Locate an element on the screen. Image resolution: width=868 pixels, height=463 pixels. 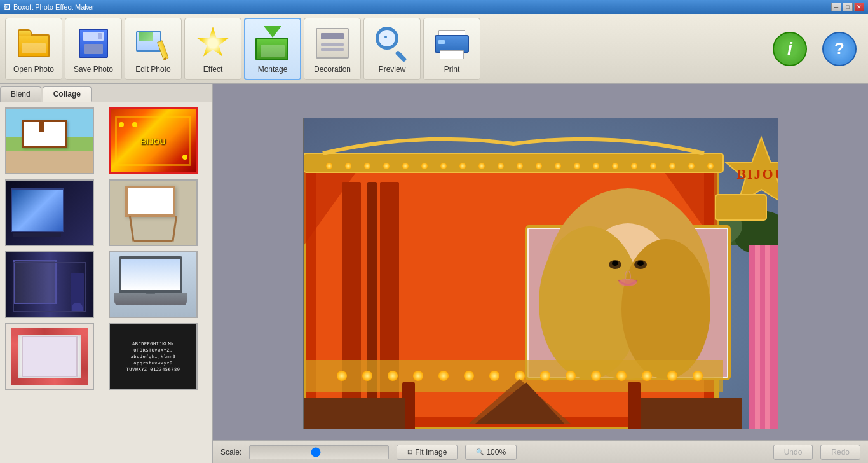
montage-label: Montage is located at coordinates (273, 69).